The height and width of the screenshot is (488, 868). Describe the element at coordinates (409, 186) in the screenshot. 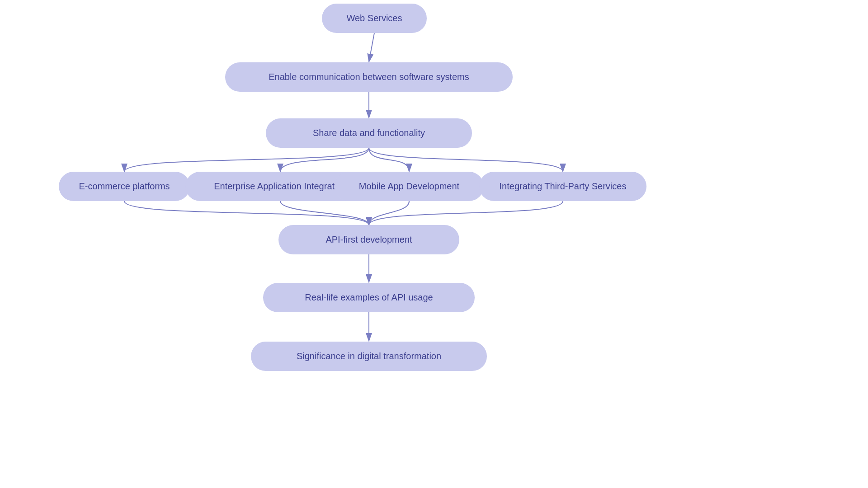

I see `node-mobile: Mobile App Development` at that location.